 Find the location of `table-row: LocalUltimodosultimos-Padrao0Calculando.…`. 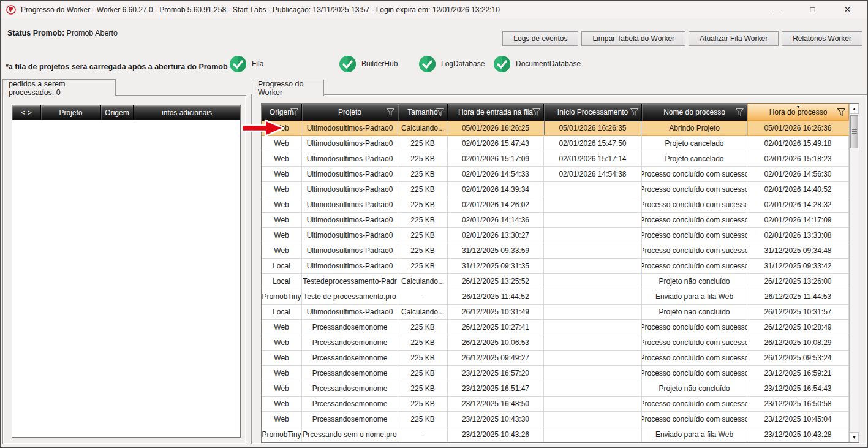

table-row: LocalUltimodosultimos-Padrao0Calculando.… is located at coordinates (555, 313).